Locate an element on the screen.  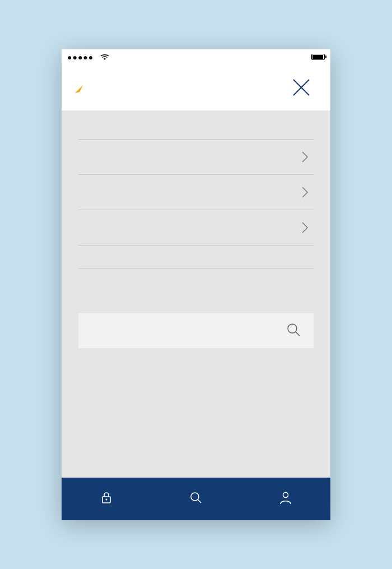
bottom-search is located at coordinates (196, 499).